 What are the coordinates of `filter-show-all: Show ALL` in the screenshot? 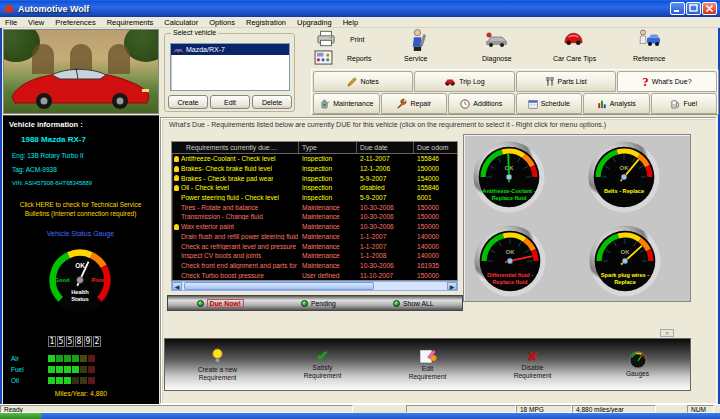 It's located at (414, 304).